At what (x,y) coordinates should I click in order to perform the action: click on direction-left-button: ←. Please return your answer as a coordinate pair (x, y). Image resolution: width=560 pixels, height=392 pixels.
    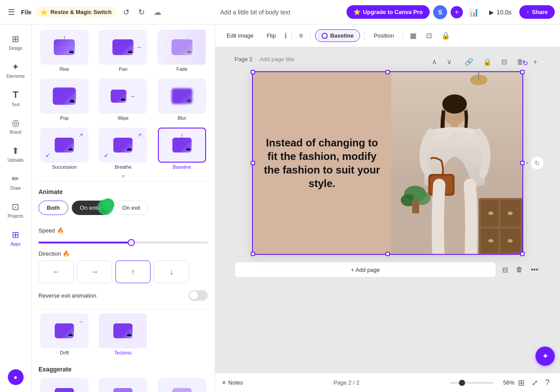
    Looking at the image, I should click on (56, 272).